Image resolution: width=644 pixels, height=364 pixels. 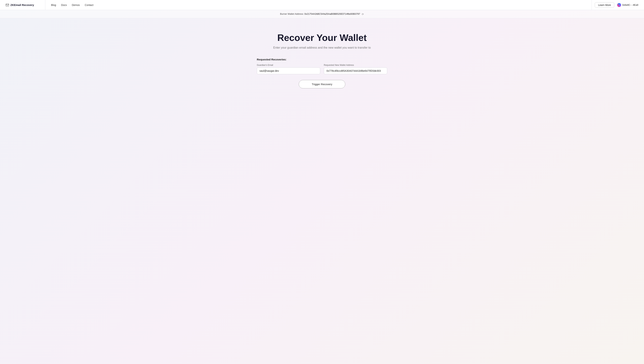 What do you see at coordinates (22, 5) in the screenshot?
I see `brand-label: ZKEmail Recovery` at bounding box center [22, 5].